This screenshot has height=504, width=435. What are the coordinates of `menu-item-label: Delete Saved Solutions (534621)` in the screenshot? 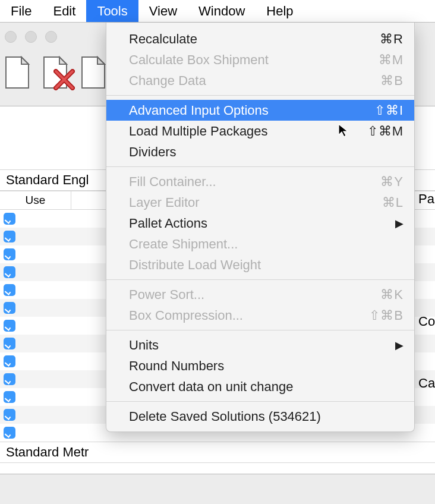 It's located at (225, 417).